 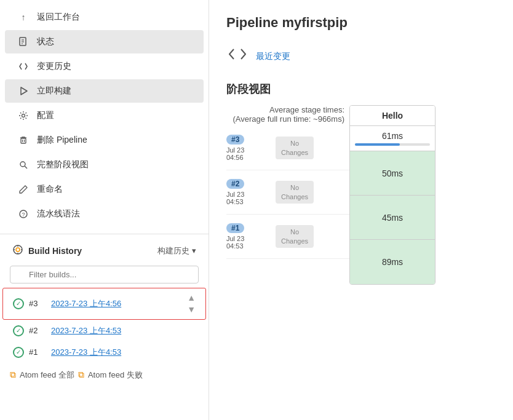 What do you see at coordinates (361, 23) in the screenshot?
I see `page-title: Pipeline myfirstpip` at bounding box center [361, 23].